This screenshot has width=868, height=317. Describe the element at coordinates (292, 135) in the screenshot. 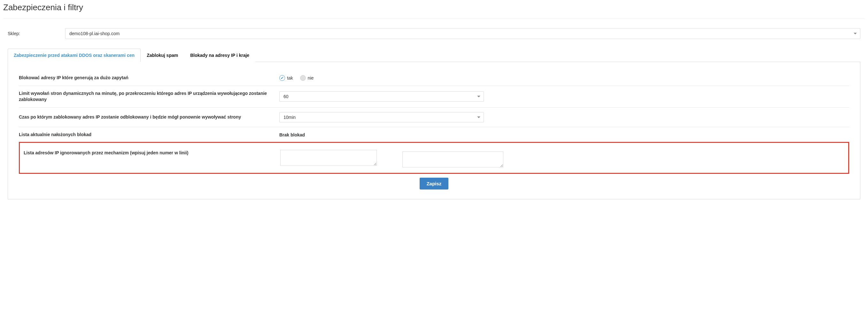

I see `current-blocks-value: Brak blokad` at that location.